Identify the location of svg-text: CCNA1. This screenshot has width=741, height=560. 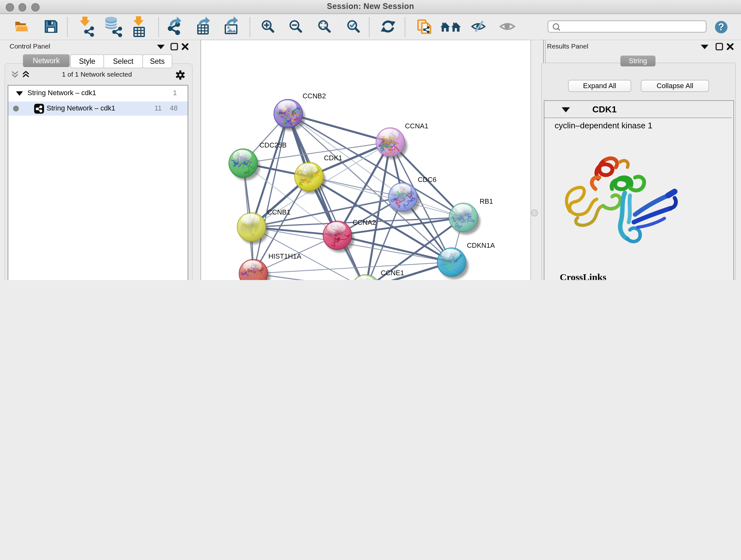
(417, 126).